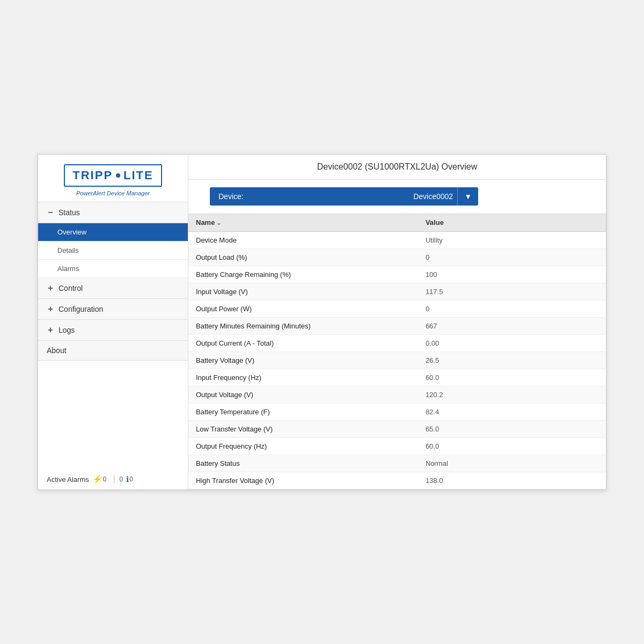  What do you see at coordinates (397, 447) in the screenshot?
I see `table-row: Output Frequency (Hz)60.0` at bounding box center [397, 447].